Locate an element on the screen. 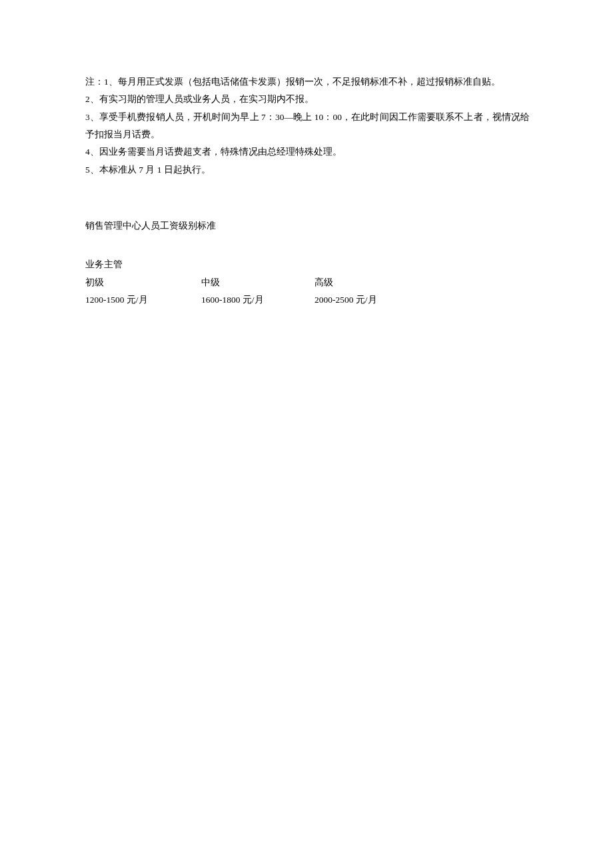  role-title: 业务主管 is located at coordinates (308, 265).